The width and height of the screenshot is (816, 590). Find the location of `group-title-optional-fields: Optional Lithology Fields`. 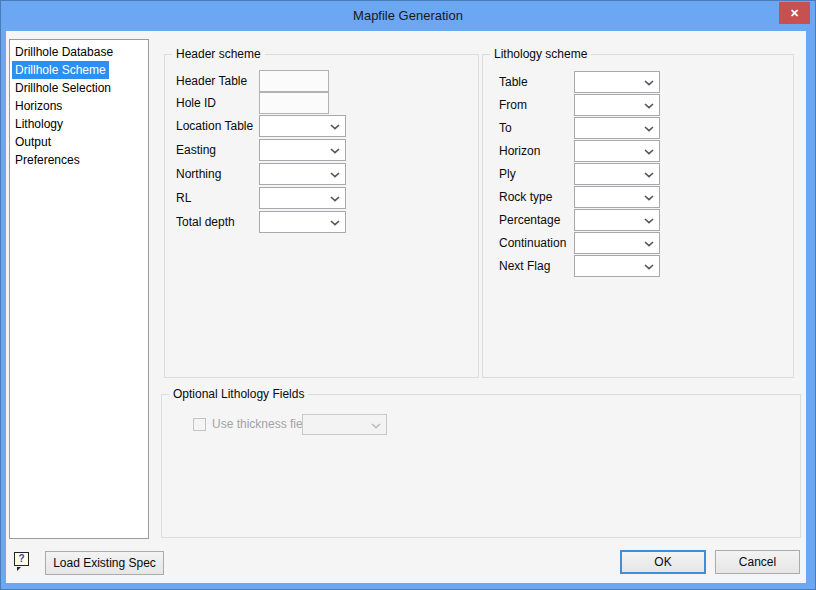

group-title-optional-fields: Optional Lithology Fields is located at coordinates (238, 394).